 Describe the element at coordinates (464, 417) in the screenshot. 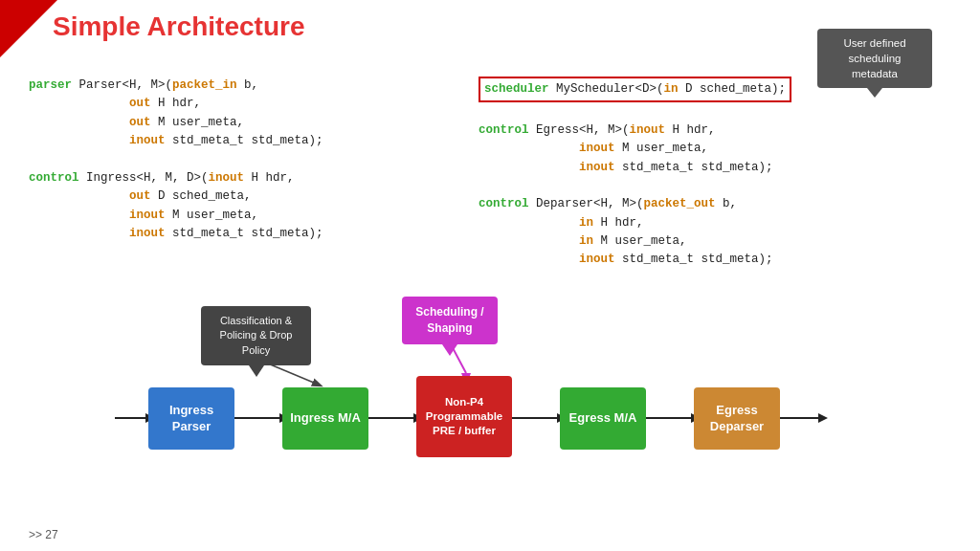

I see `box-non-p4: Non-P4ProgrammablePRE / buffer` at that location.